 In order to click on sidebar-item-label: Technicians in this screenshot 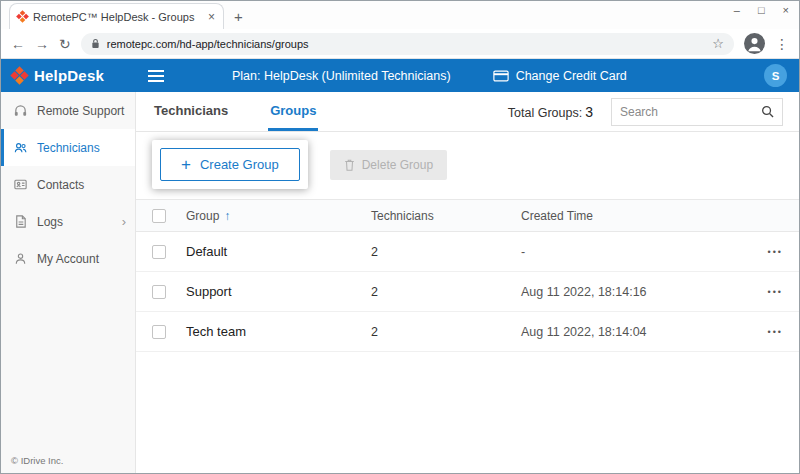, I will do `click(68, 148)`.